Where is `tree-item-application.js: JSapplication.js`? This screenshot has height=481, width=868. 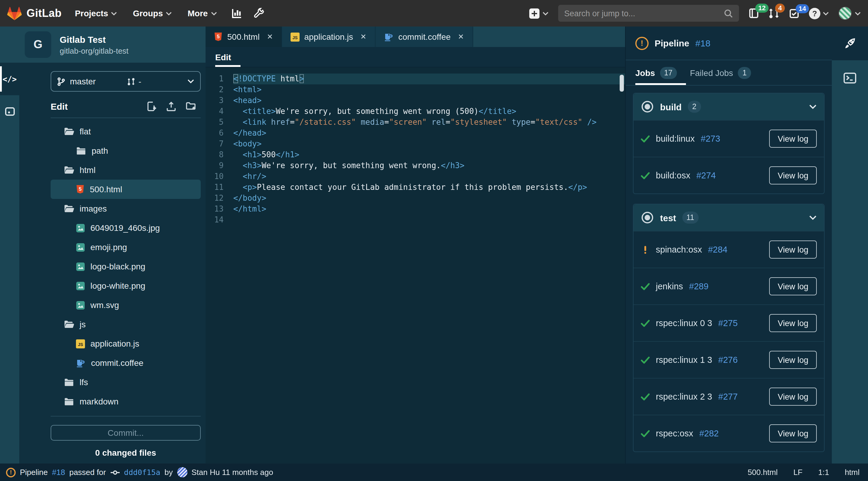
tree-item-application.js: JSapplication.js is located at coordinates (126, 344).